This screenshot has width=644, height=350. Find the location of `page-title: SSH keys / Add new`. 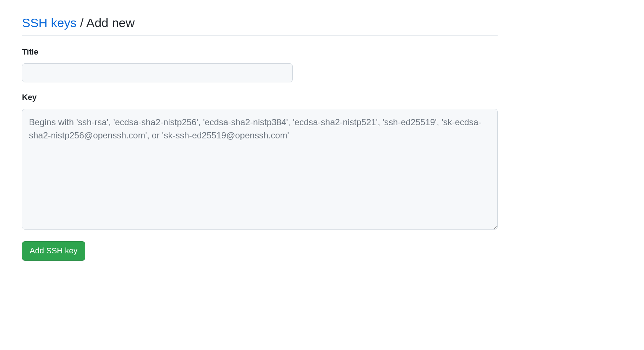

page-title: SSH keys / Add new is located at coordinates (260, 23).